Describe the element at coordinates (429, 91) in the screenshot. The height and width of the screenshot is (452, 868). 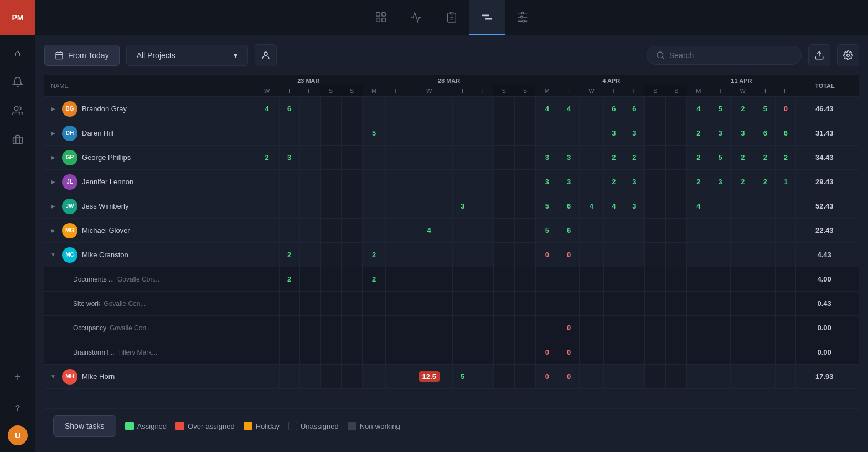
I see `day-w2: W` at that location.